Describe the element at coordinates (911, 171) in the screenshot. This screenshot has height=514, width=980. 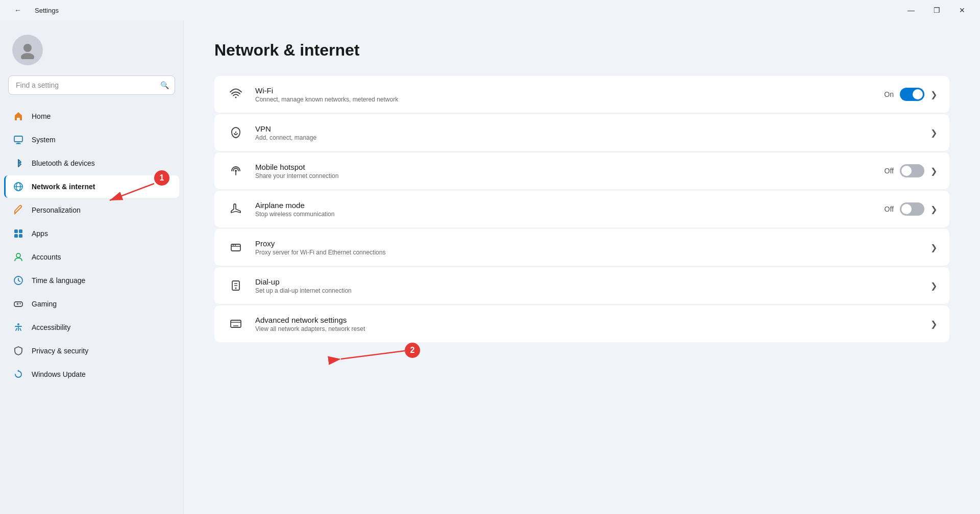
I see `hotspot-controls: Off❯` at that location.